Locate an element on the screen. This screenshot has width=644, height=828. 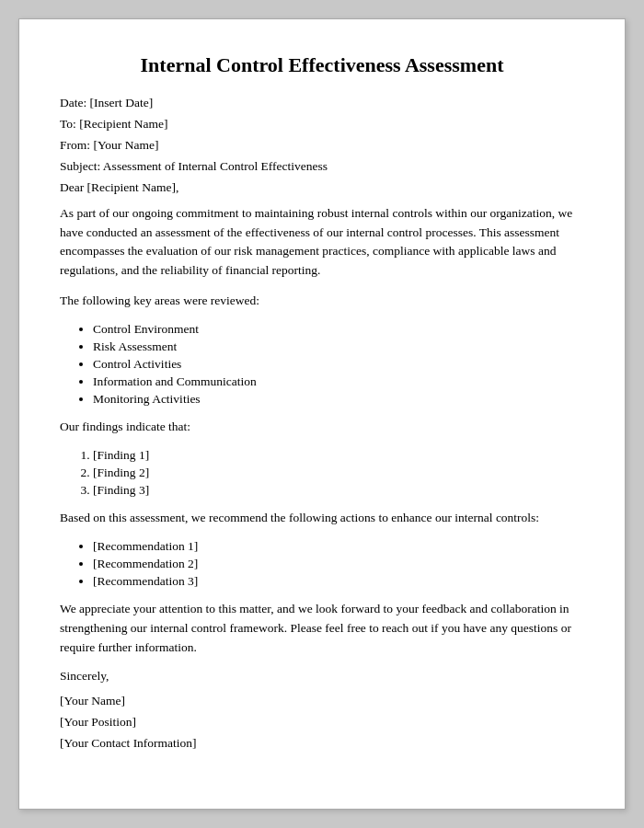
list-item: [Finding 2] is located at coordinates (339, 473).